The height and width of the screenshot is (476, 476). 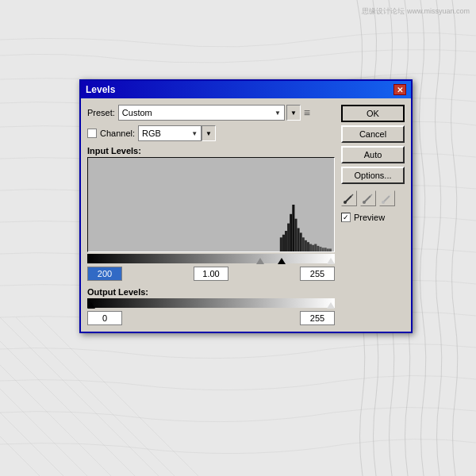 I want to click on channel-checkbox, so click(x=92, y=133).